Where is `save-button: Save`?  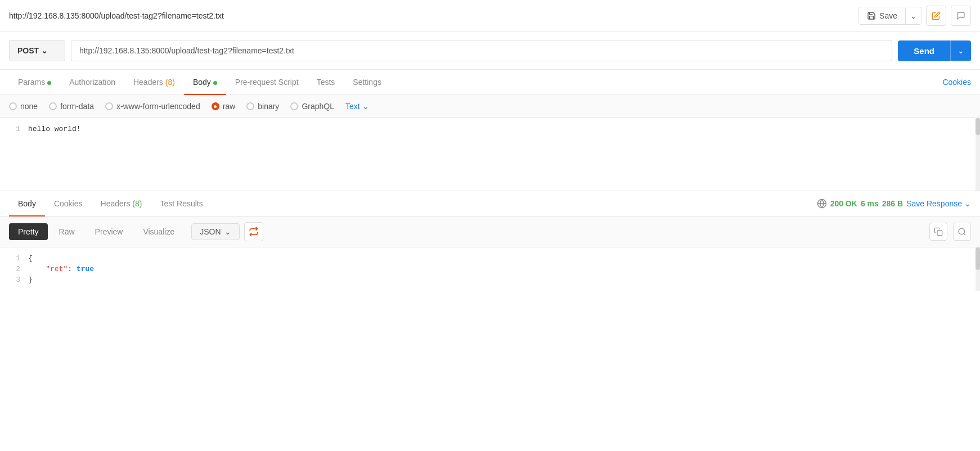
save-button: Save is located at coordinates (882, 16).